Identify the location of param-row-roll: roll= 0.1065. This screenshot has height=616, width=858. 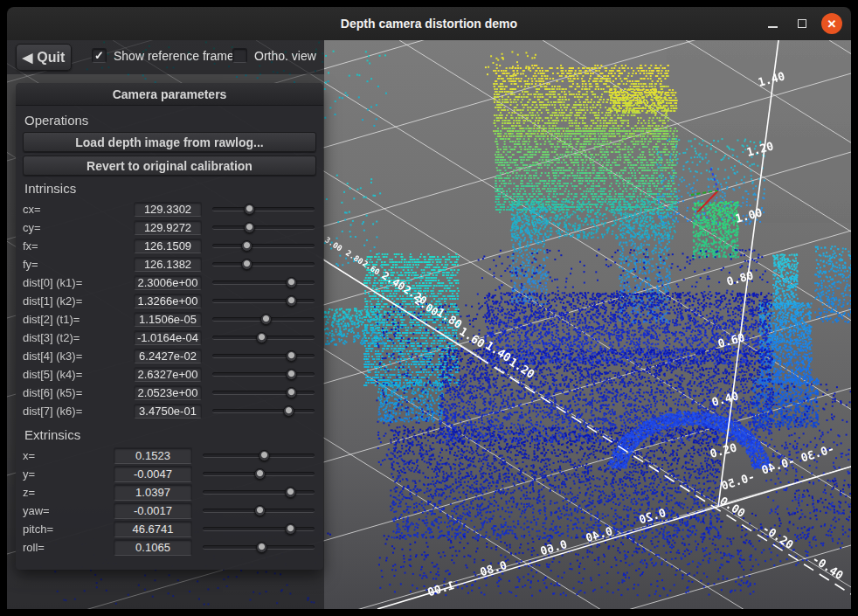
(170, 547).